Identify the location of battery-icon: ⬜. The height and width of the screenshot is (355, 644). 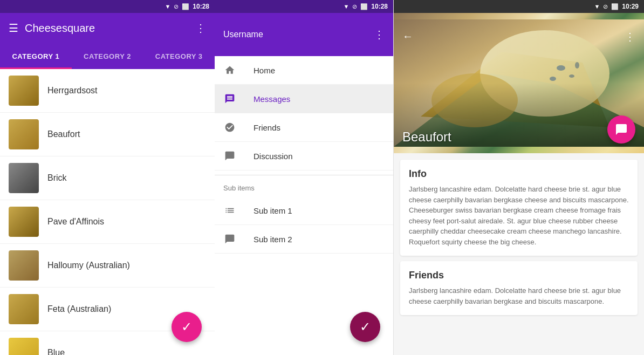
(186, 6).